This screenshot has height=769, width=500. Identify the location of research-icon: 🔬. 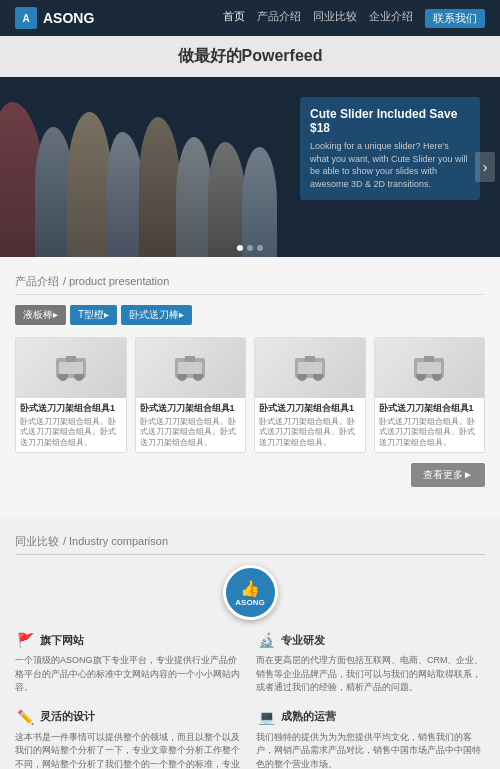
(266, 640).